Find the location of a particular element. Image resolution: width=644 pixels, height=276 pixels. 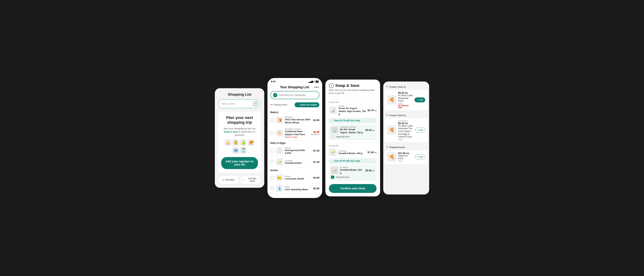

list-item: 🍞 D'Italiano Thick Slice Bread 100% Whol… is located at coordinates (295, 120).